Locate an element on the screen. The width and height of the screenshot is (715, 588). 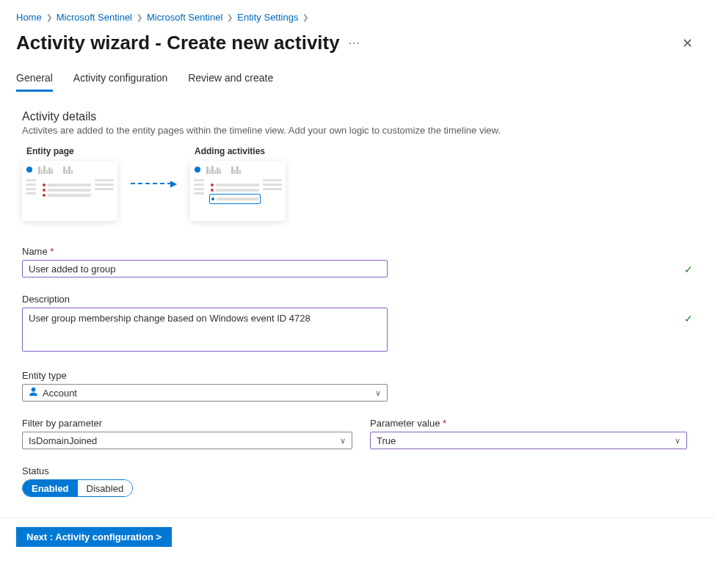
parameter-value-value: True is located at coordinates (386, 440).